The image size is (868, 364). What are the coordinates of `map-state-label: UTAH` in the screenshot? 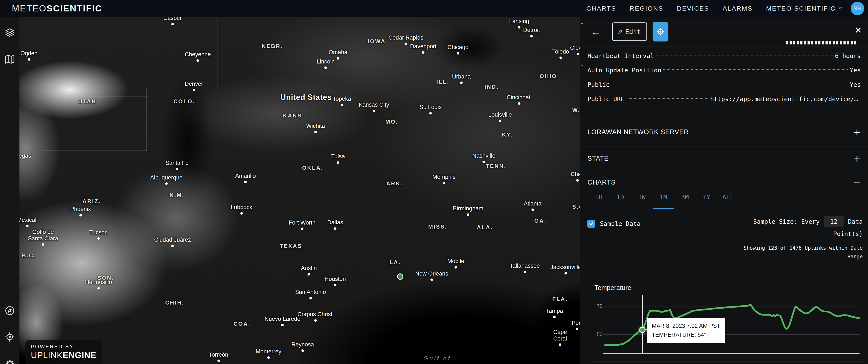 It's located at (87, 101).